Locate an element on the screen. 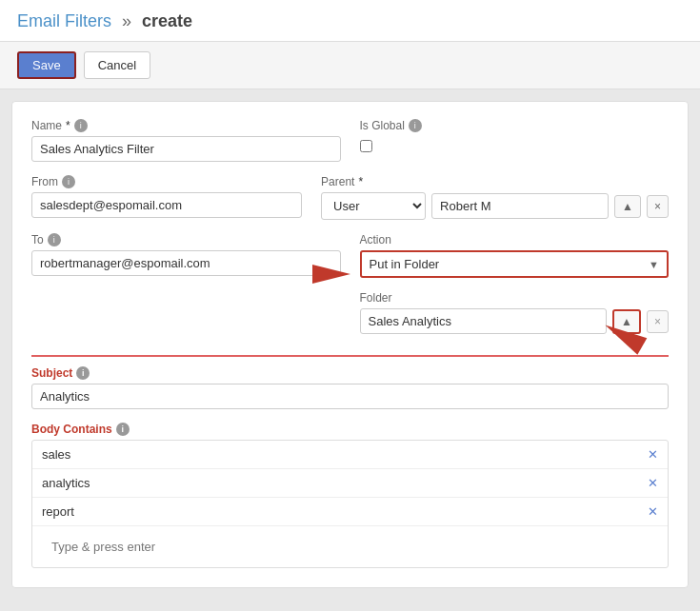 The height and width of the screenshot is (611, 700). parent-select-button: ▲ is located at coordinates (628, 207).